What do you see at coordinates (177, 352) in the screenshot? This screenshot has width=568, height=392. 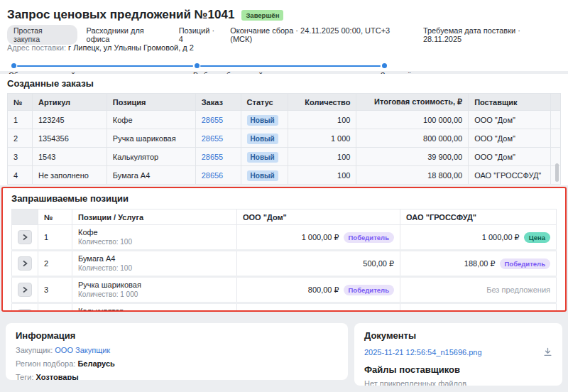 I see `info-card: Информация Закупщик: ООО Закупщик Регион…` at bounding box center [177, 352].